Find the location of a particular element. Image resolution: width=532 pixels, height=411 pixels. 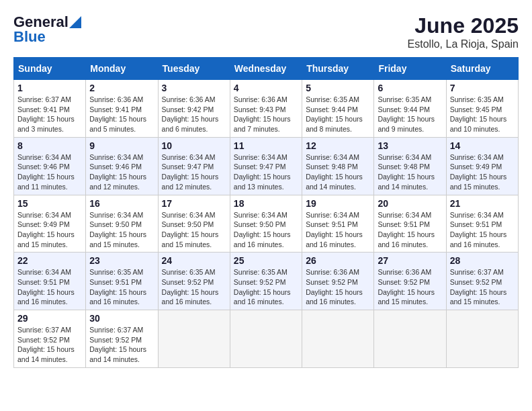

table-row: 4 Sunrise: 6:36 AMSunset: 9:43 PMDayligh… is located at coordinates (266, 109).